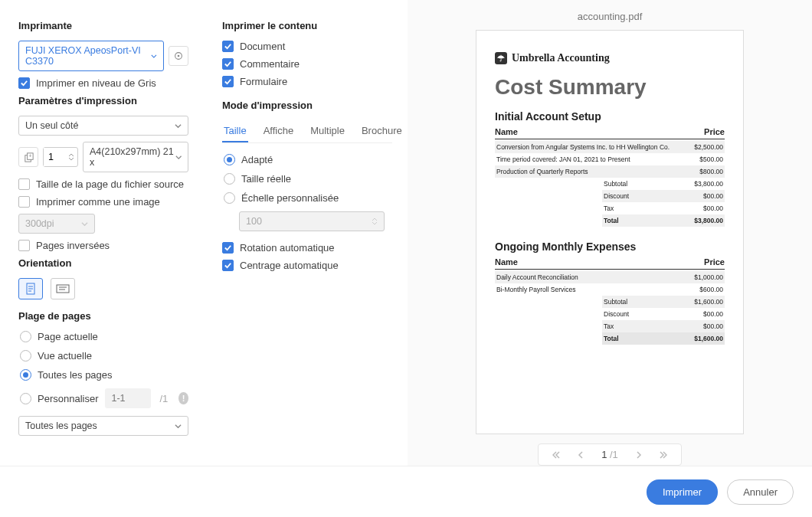 The width and height of the screenshot is (812, 517). What do you see at coordinates (110, 184) in the screenshot?
I see `source-page-size-label: Taille de la page du fichier source` at bounding box center [110, 184].